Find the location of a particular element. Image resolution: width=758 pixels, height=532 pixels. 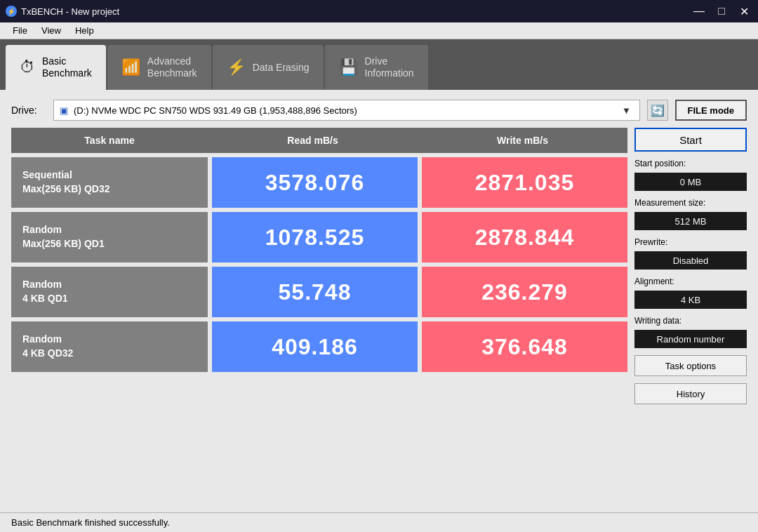

status-bar: Basic Benchmark finished successfully. is located at coordinates (379, 522).